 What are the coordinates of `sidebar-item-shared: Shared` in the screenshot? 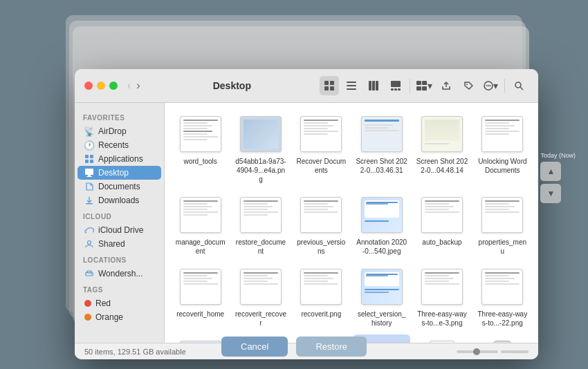 It's located at (119, 244).